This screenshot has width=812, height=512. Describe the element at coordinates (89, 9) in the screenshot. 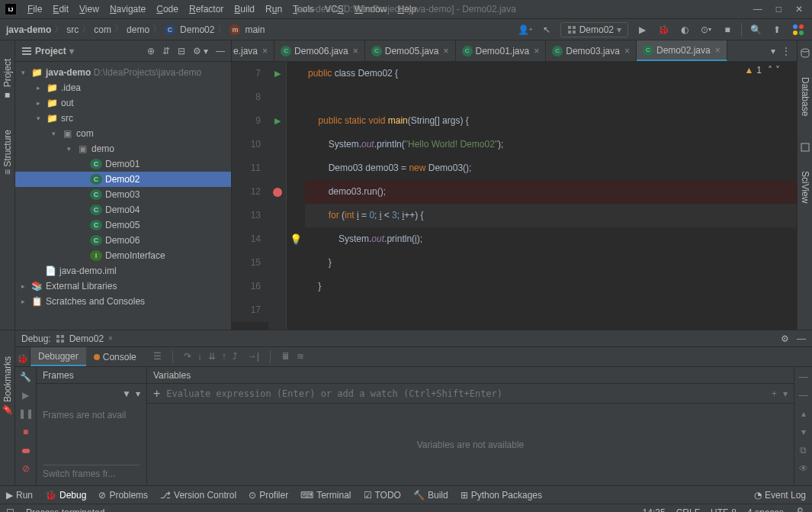

I see `menu-view: View` at that location.